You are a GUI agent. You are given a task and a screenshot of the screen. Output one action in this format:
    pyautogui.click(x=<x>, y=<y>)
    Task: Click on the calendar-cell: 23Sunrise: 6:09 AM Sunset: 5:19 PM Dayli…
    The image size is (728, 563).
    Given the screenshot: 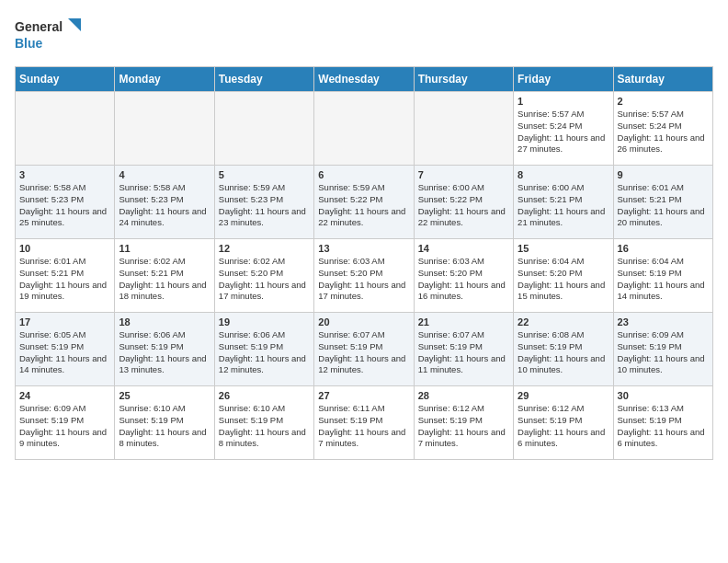 What is the action you would take?
    pyautogui.click(x=663, y=350)
    